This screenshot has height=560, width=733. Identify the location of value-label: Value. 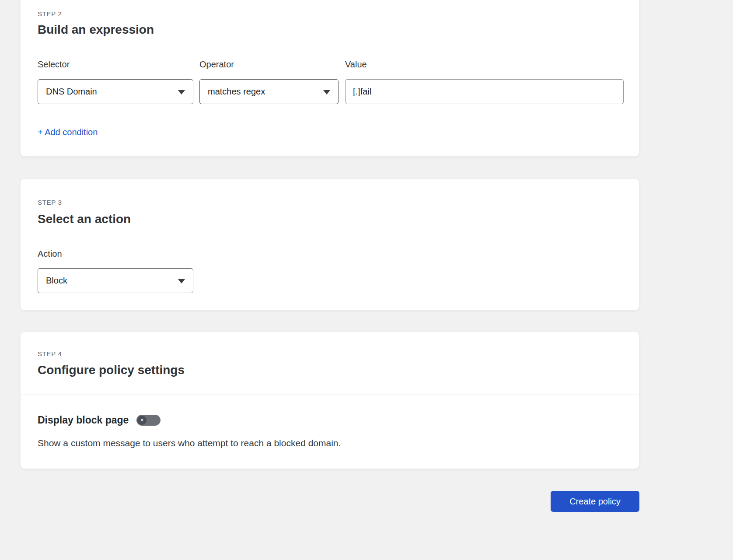
(356, 65).